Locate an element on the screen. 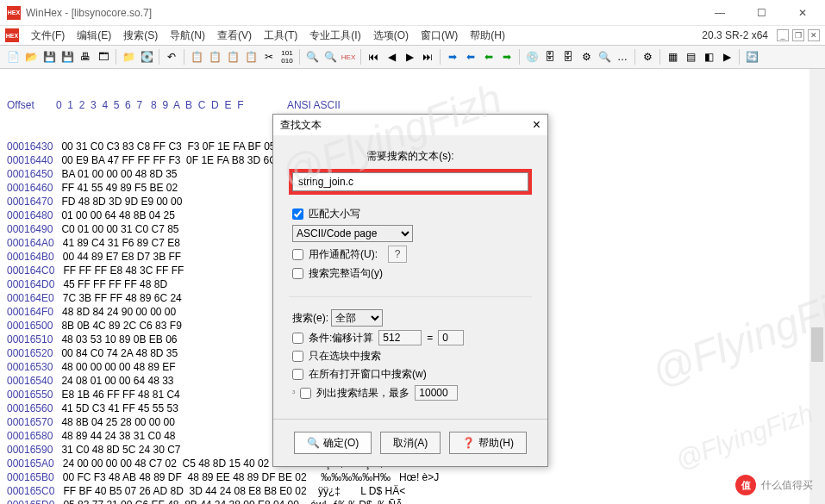 The width and height of the screenshot is (825, 504). menu-window: 窗口(W) is located at coordinates (440, 36).